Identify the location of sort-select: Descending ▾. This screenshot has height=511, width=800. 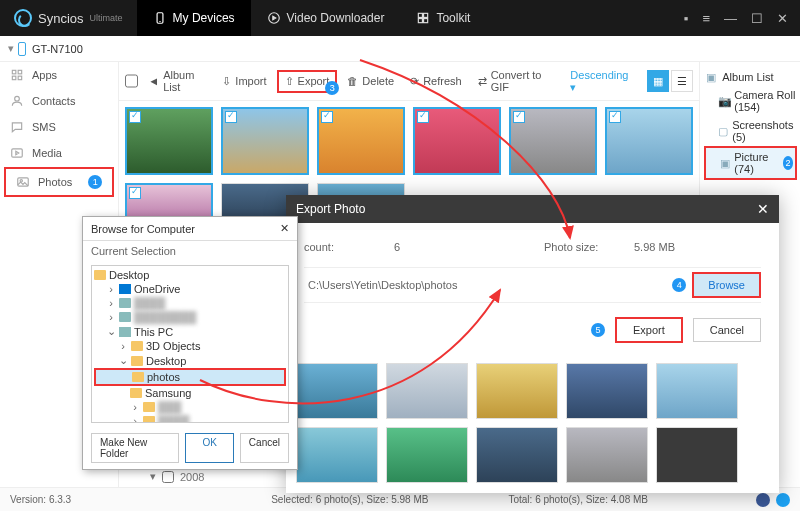
(600, 82).